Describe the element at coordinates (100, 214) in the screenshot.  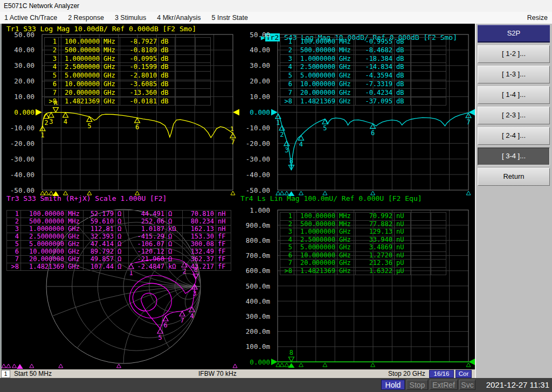
I see `marker-table-cell: 52.179` at that location.